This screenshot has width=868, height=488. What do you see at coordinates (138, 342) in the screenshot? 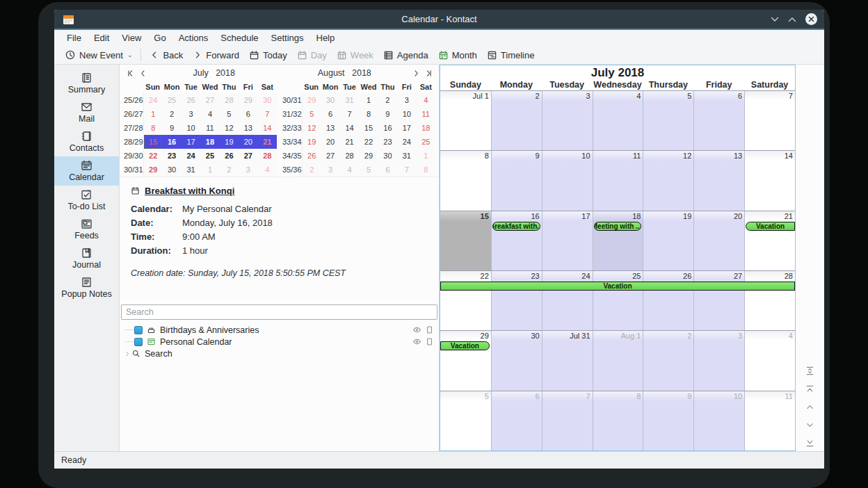
I see `checkbox-checked` at bounding box center [138, 342].